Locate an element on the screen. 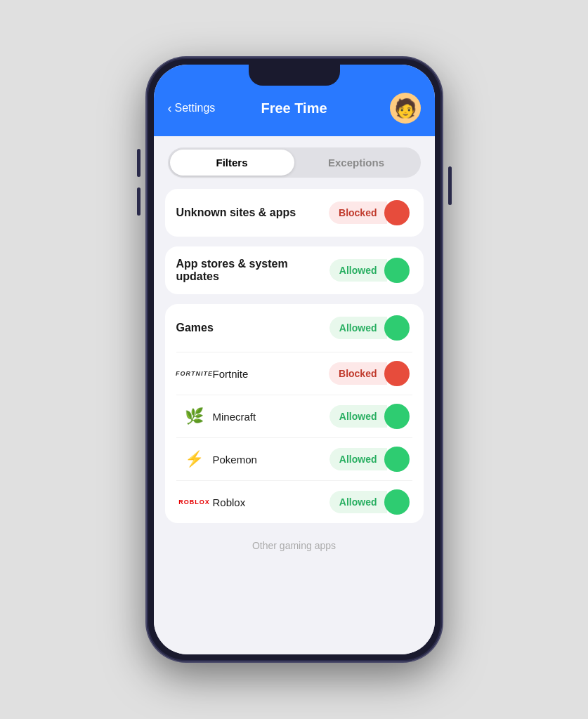 The height and width of the screenshot is (719, 588). app-stores-circle is located at coordinates (397, 270).